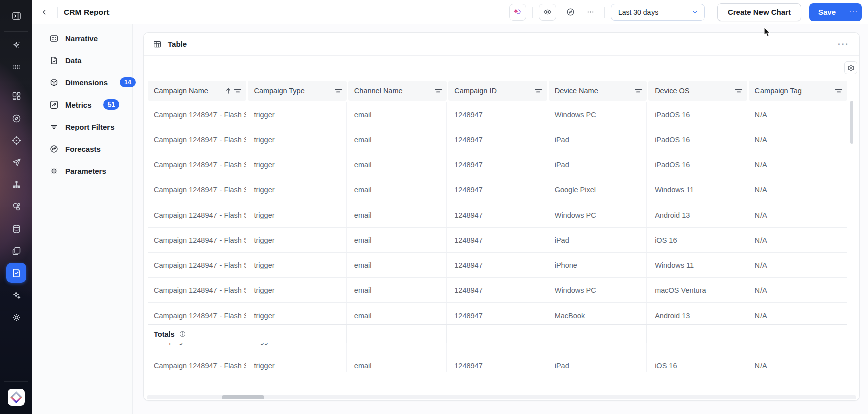 Image resolution: width=868 pixels, height=414 pixels. I want to click on sidebar-item-label: Data, so click(73, 60).